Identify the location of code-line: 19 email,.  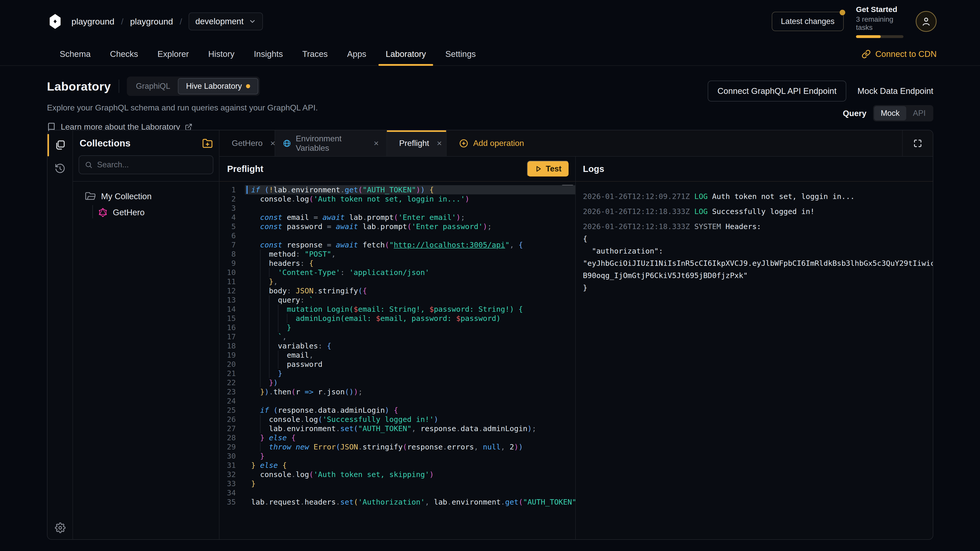
(397, 355).